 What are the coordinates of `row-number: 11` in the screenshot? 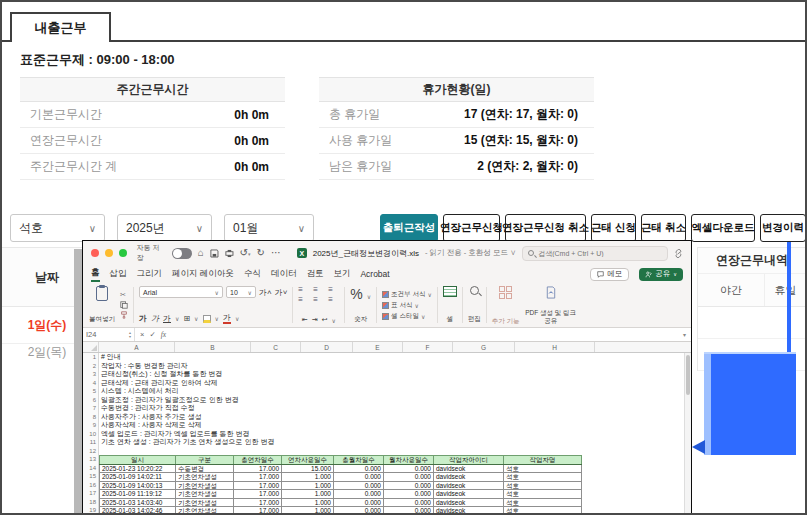 It's located at (90, 442).